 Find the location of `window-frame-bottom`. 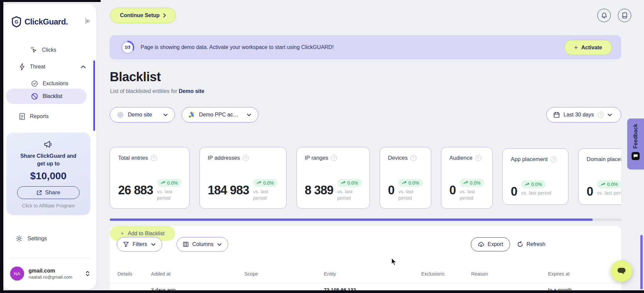

window-frame-bottom is located at coordinates (322, 292).